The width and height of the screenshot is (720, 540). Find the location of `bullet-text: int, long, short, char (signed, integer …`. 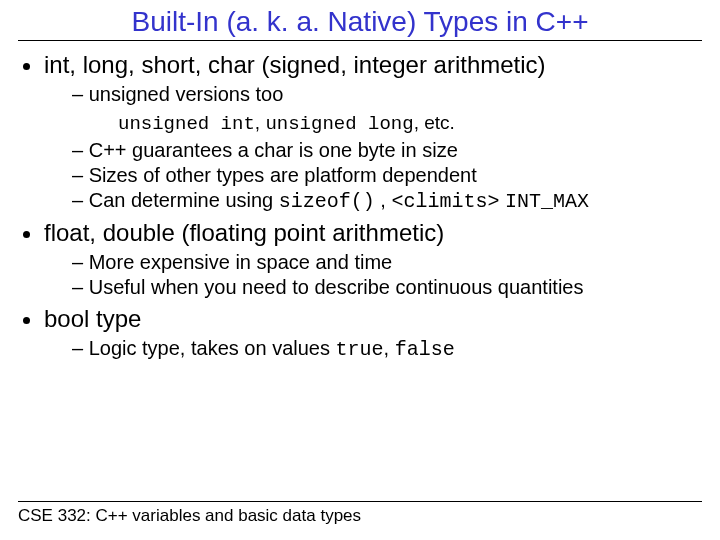

bullet-text: int, long, short, char (signed, integer … is located at coordinates (295, 64).